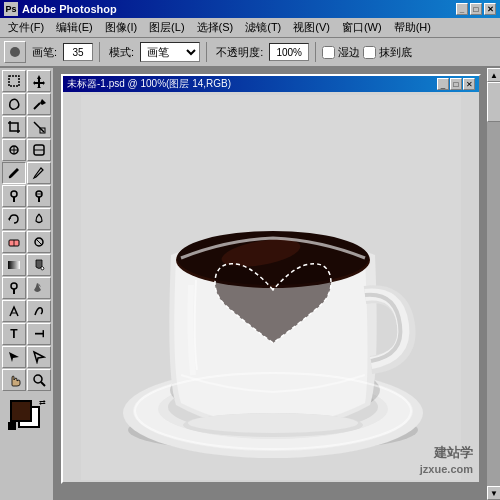 Image resolution: width=500 pixels, height=500 pixels. What do you see at coordinates (494, 102) in the screenshot?
I see `scroll-thumb` at bounding box center [494, 102].